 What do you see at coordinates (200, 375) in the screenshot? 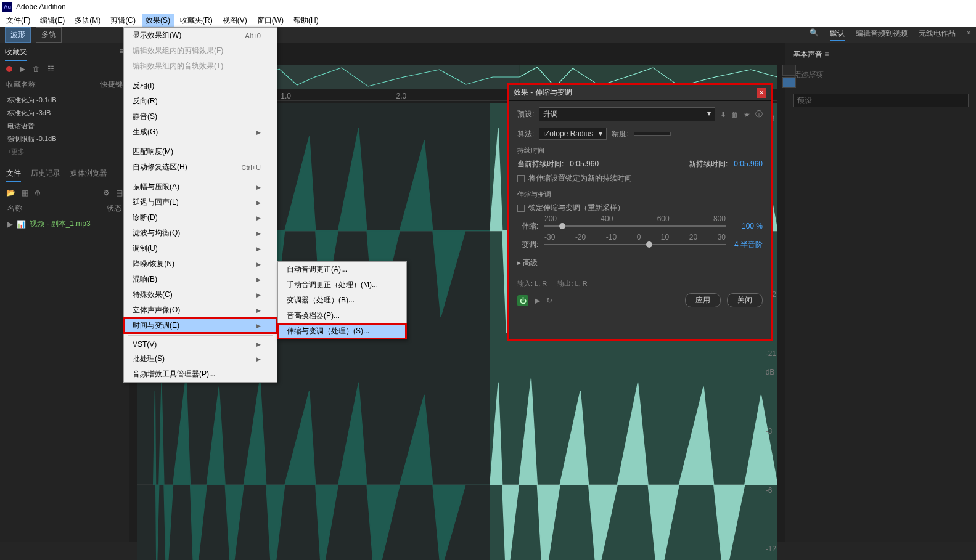
I see `menu-plugin-manager: 音频增效工具管理器(P)...` at bounding box center [200, 375].